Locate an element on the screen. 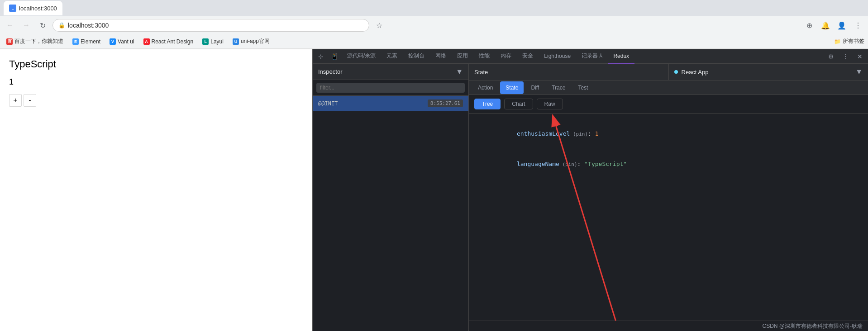  profile-button: 👤 is located at coordinates (842, 25).